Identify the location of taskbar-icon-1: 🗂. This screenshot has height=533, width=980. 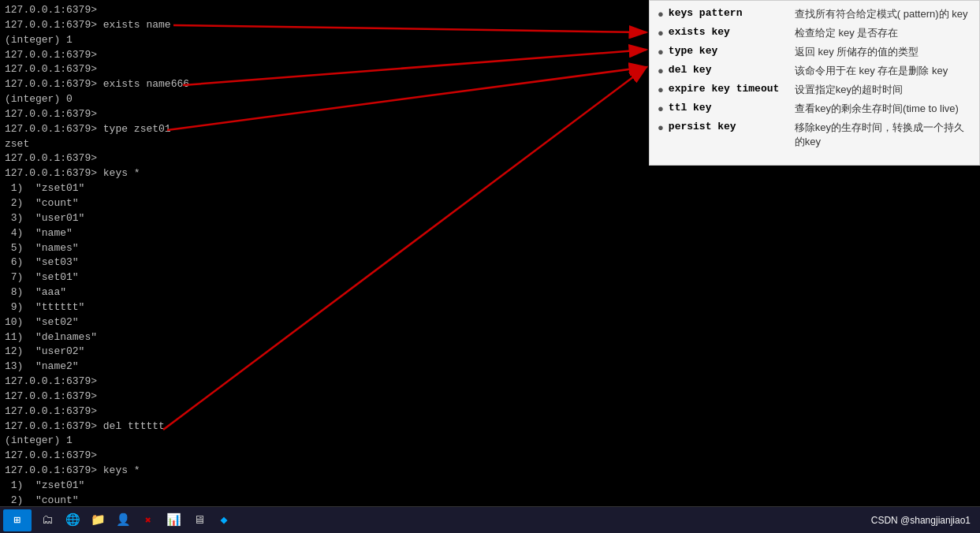
(47, 520).